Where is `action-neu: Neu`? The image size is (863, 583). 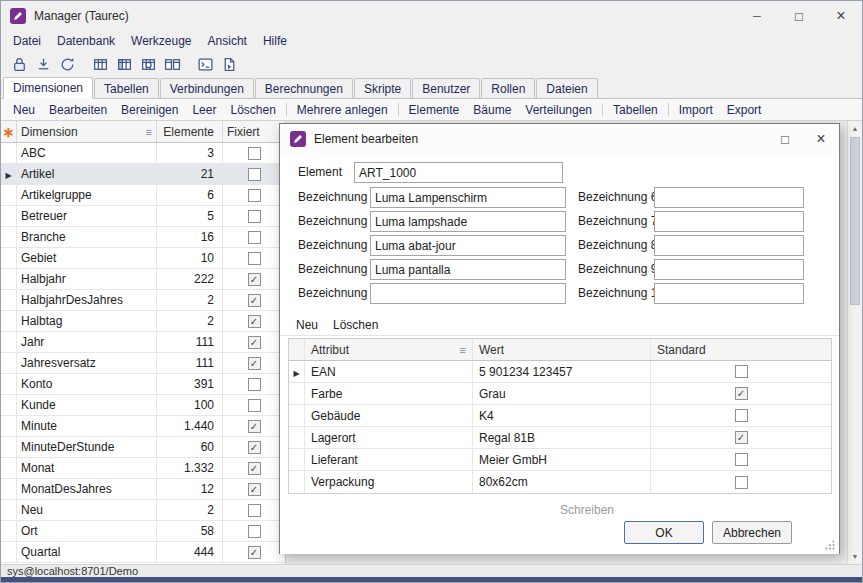 action-neu: Neu is located at coordinates (24, 110).